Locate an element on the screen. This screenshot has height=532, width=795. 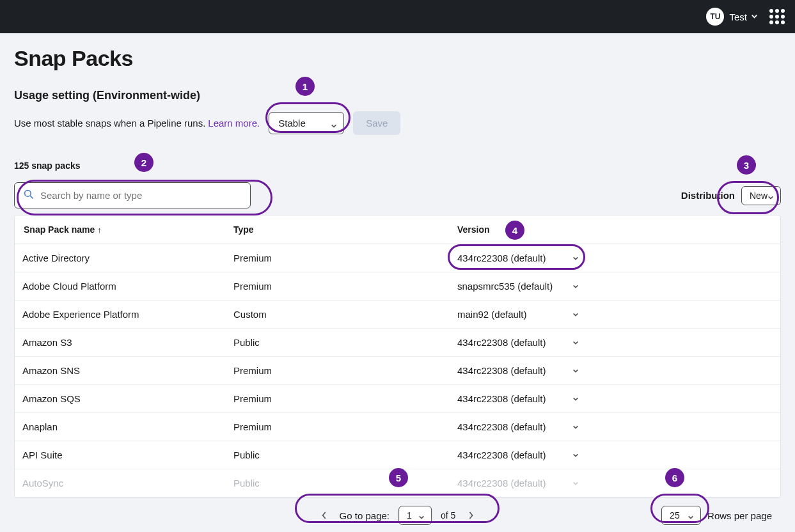
table-row: Adobe Experience PlatformCustommain92 (d… is located at coordinates (398, 315).